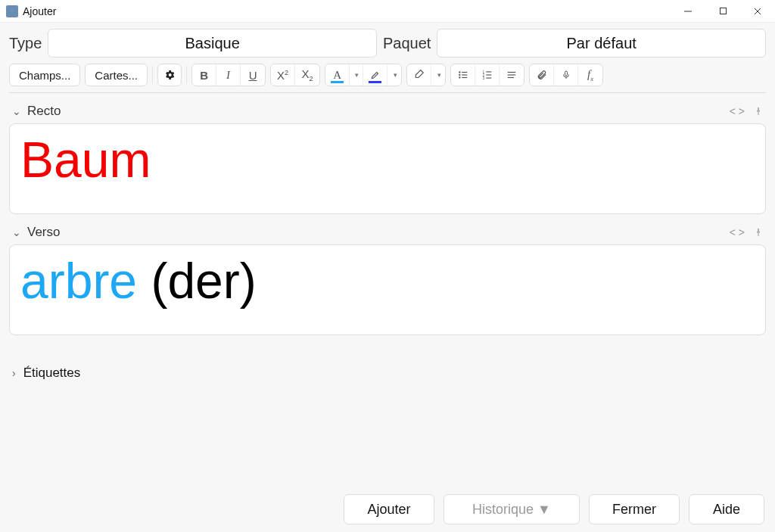  Describe the element at coordinates (44, 111) in the screenshot. I see `recto-label: Recto` at that location.